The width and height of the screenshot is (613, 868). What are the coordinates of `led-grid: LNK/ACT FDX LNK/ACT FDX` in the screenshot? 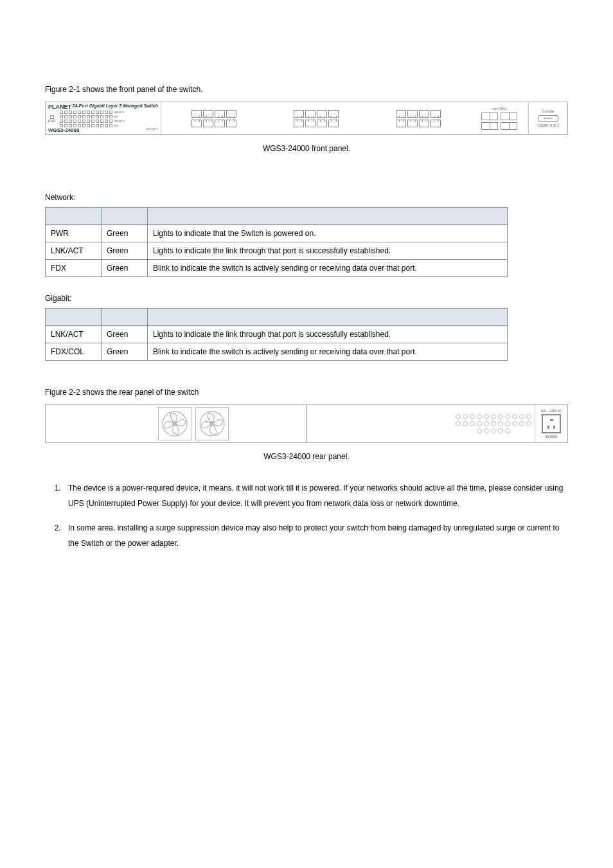 It's located at (93, 119).